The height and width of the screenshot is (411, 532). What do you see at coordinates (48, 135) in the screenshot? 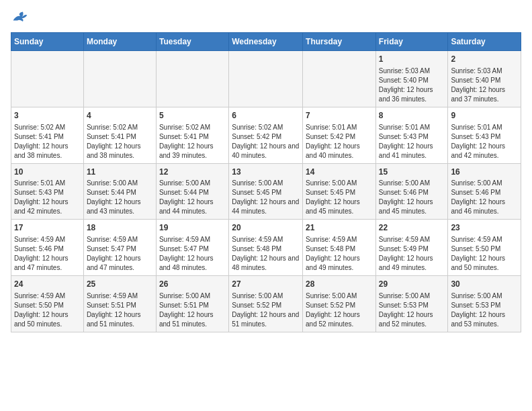
I see `calendar-cell: 3Sunrise: 5:02 AM Sunset: 5:41 PM Daylig…` at bounding box center [48, 135].